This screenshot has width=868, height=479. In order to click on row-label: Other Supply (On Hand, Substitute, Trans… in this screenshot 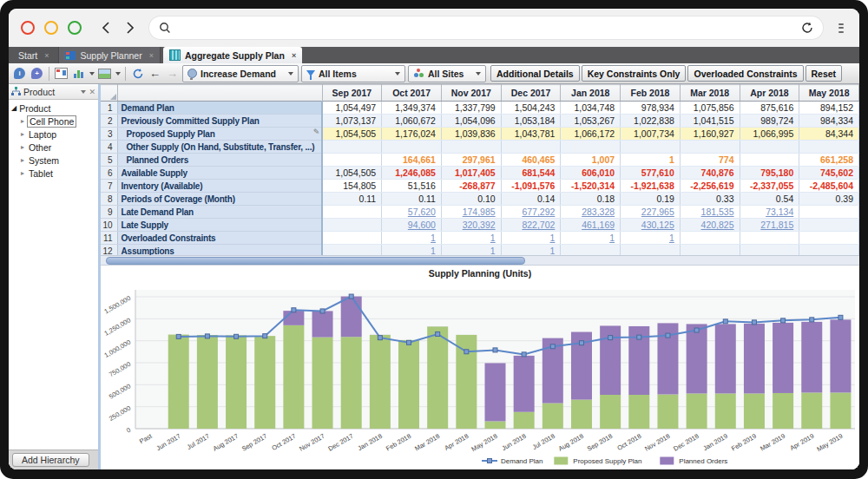, I will do `click(220, 148)`.